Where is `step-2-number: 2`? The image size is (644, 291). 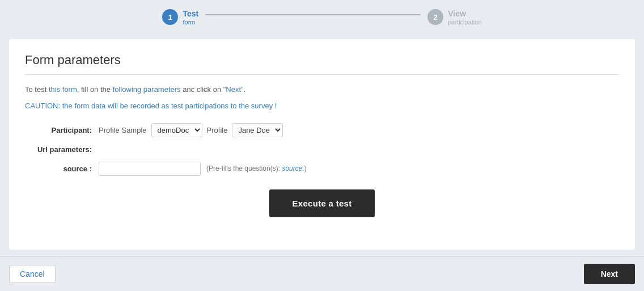
step-2-number: 2 is located at coordinates (435, 17).